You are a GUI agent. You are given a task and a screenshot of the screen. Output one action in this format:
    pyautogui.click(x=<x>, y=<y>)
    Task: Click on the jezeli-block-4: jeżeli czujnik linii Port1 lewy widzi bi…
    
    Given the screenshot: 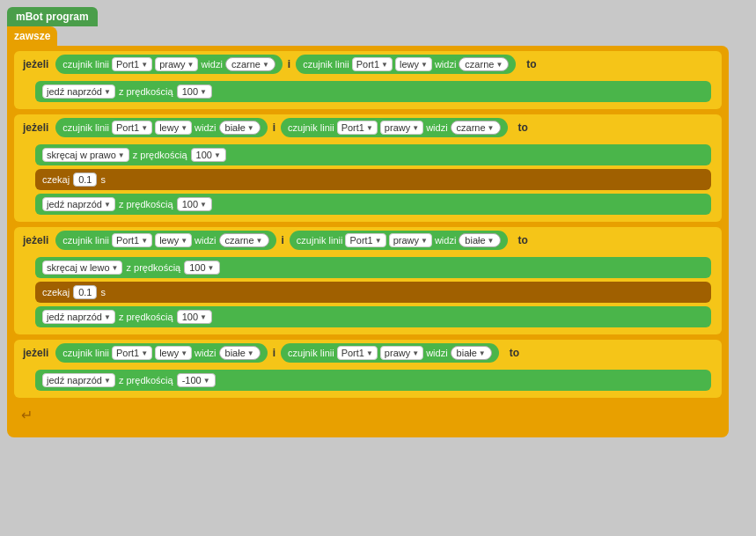 What is the action you would take?
    pyautogui.click(x=368, y=369)
    